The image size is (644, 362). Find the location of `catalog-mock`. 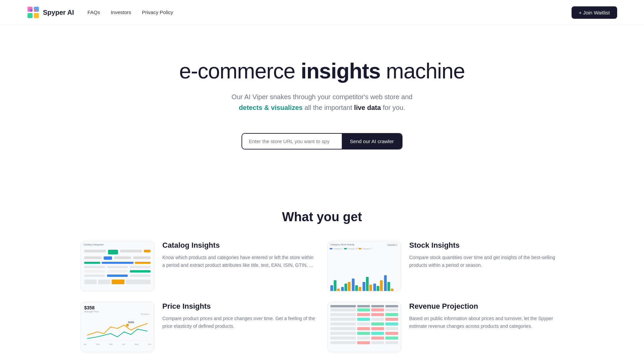

catalog-mock is located at coordinates (117, 267).